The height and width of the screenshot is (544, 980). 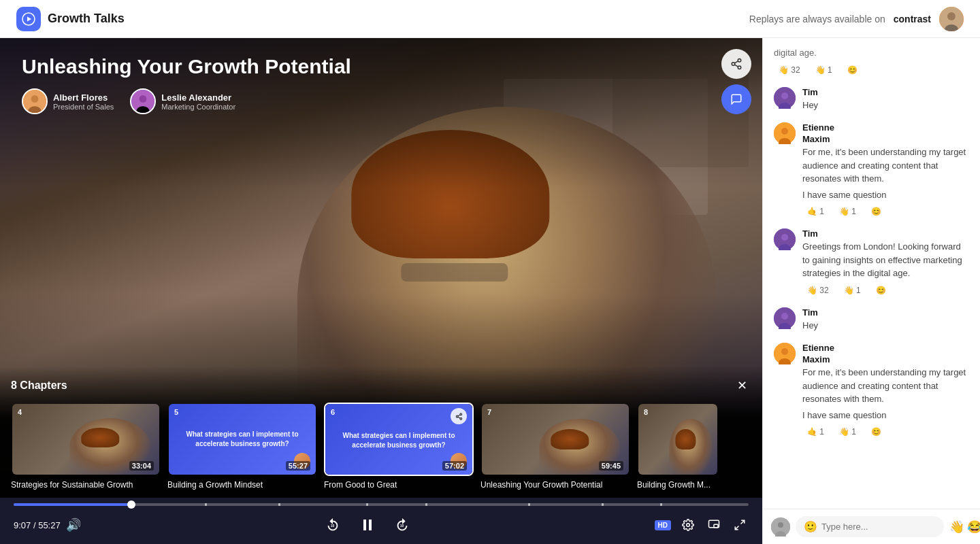 What do you see at coordinates (785, 133) in the screenshot?
I see `avatar-etienne` at bounding box center [785, 133].